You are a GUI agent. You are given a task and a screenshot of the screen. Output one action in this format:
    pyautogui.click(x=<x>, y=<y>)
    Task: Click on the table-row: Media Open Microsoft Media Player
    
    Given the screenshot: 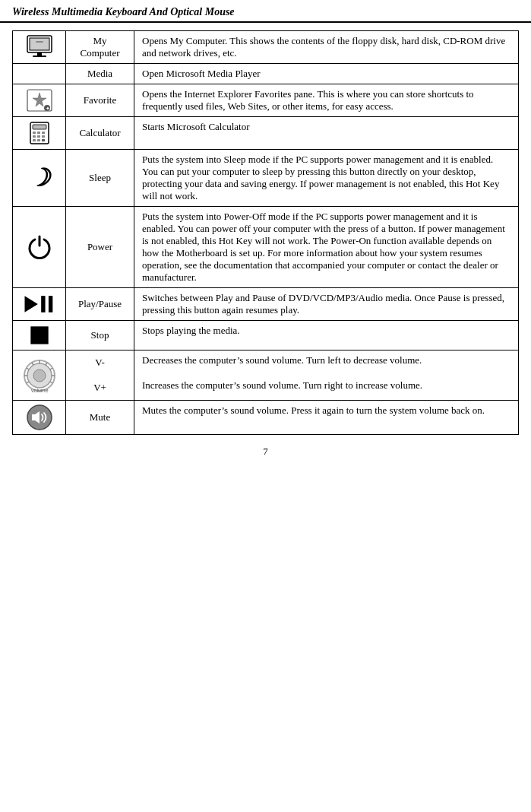 What is the action you would take?
    pyautogui.click(x=266, y=75)
    